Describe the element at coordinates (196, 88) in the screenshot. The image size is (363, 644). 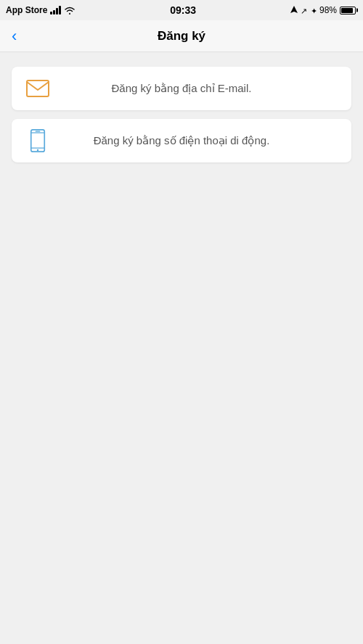
I see `email-option-label: Đăng ký bằng địa chỉ E-mail.` at that location.